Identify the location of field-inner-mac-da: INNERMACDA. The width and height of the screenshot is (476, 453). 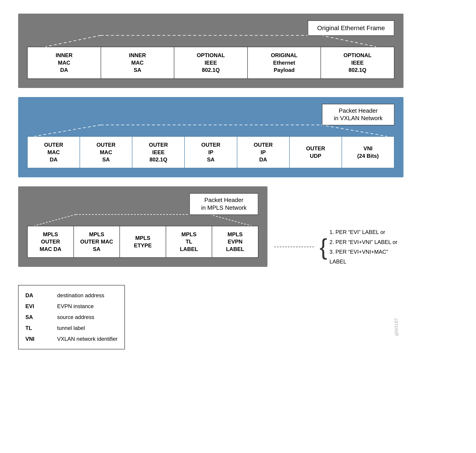
(64, 63).